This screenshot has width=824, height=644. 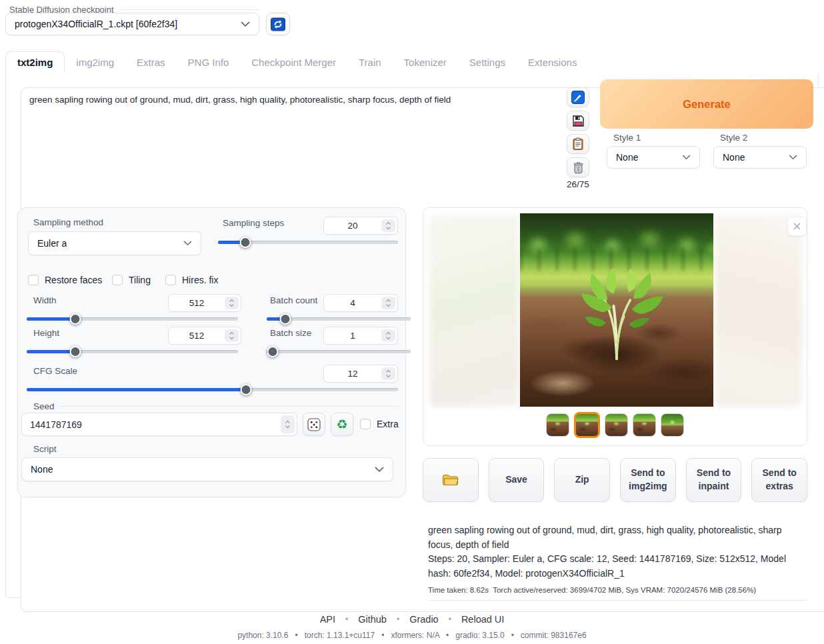 I want to click on cfg-scale-input, so click(x=353, y=373).